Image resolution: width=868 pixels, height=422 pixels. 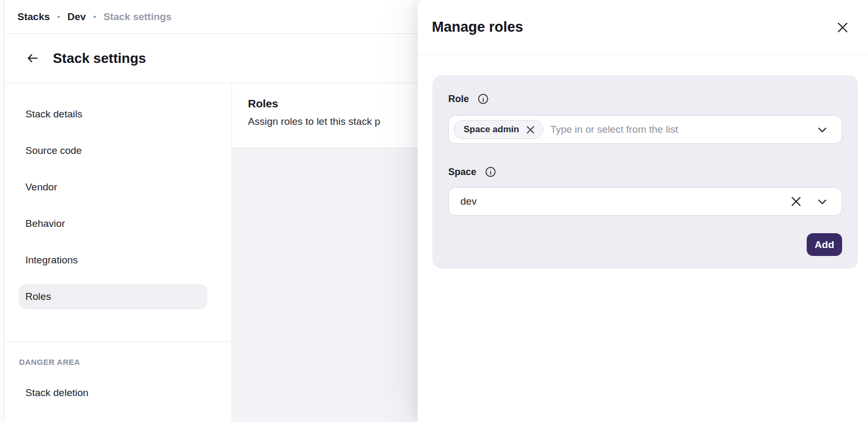 I want to click on sidebar-section-divider, so click(x=118, y=342).